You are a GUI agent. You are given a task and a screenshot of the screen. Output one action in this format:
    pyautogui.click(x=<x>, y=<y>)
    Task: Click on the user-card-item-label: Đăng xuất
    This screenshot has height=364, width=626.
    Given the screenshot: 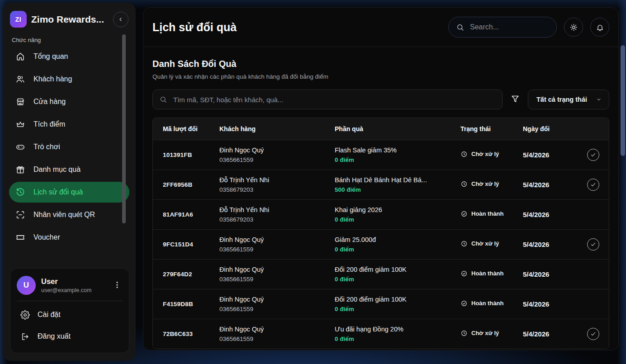 What is the action you would take?
    pyautogui.click(x=54, y=336)
    